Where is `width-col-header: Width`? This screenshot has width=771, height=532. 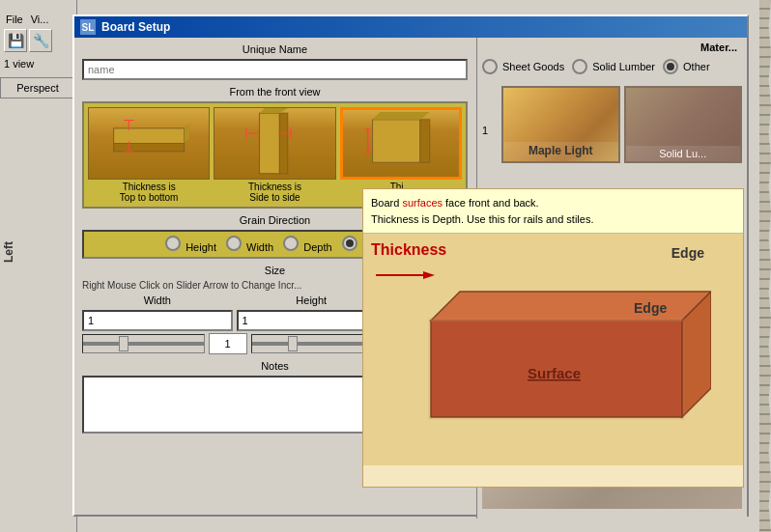 width-col-header: Width is located at coordinates (157, 300).